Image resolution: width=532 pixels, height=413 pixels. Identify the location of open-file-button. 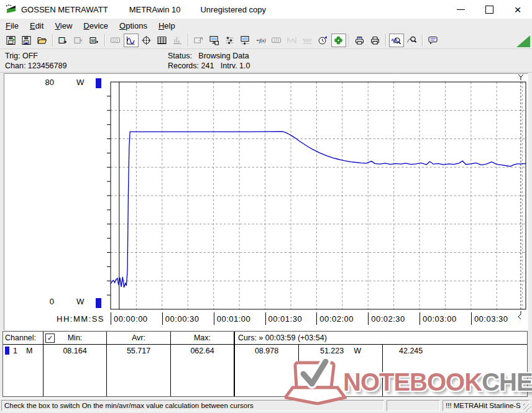
(42, 40).